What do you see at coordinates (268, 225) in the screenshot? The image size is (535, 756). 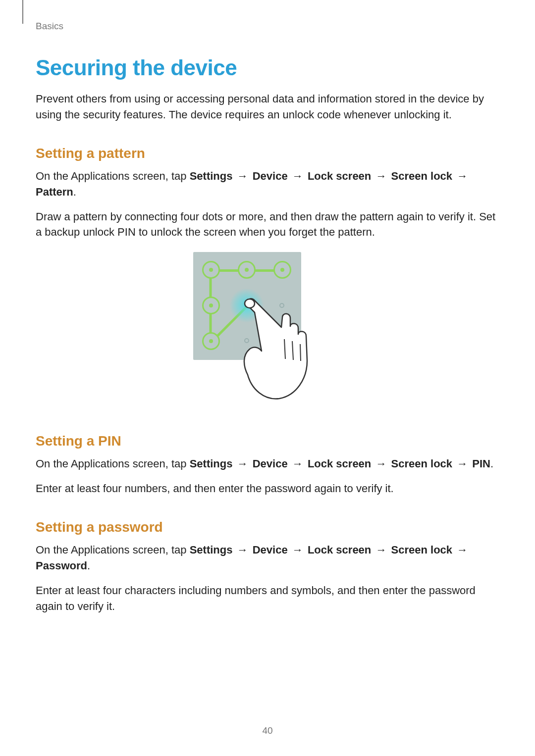 I see `pattern-body: Draw a pattern by connecting four dots o…` at bounding box center [268, 225].